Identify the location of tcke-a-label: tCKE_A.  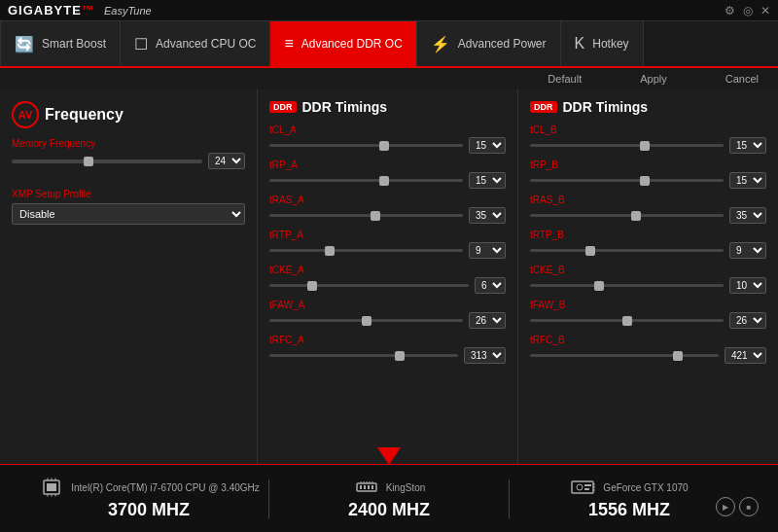
(387, 270).